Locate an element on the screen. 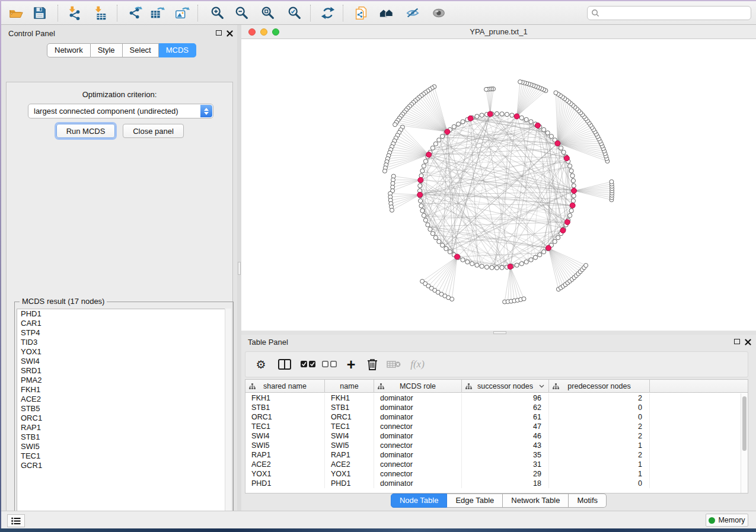  column-header-mcds-role: MCDS role is located at coordinates (418, 386).